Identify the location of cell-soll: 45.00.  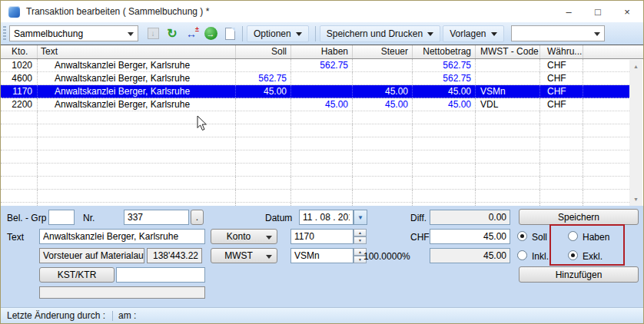
(264, 91).